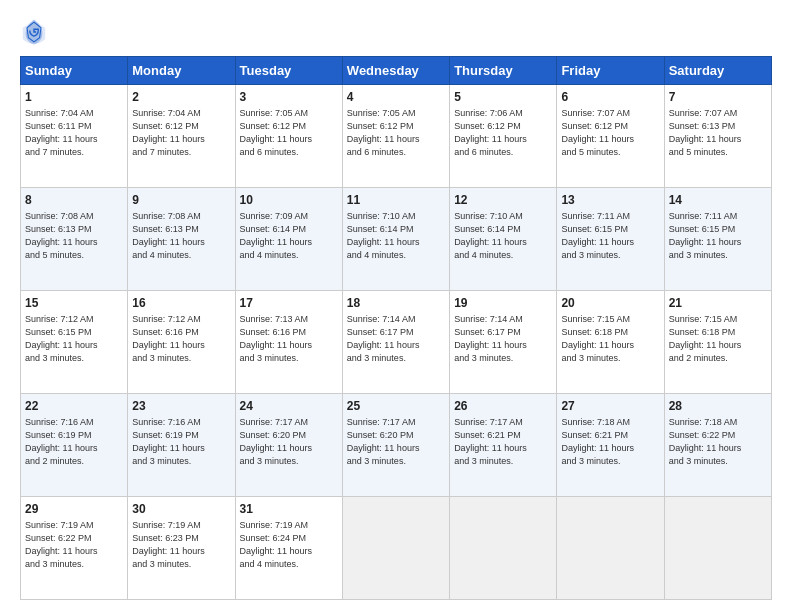 The height and width of the screenshot is (612, 792). I want to click on calendar-cell: 29Sunrise: 7:19 AMSunset: 6:22 PMDayligh…, so click(74, 548).